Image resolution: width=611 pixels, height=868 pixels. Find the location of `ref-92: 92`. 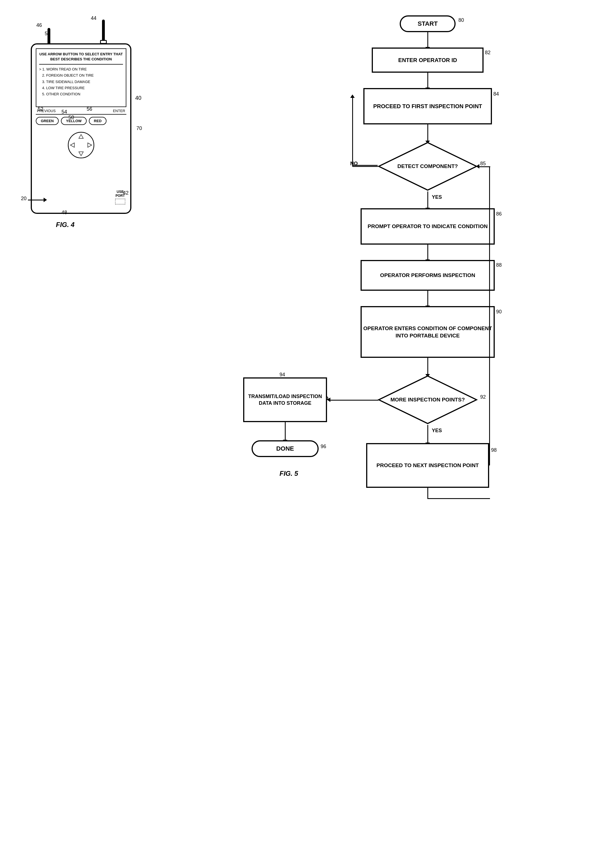

ref-92: 92 is located at coordinates (483, 397).